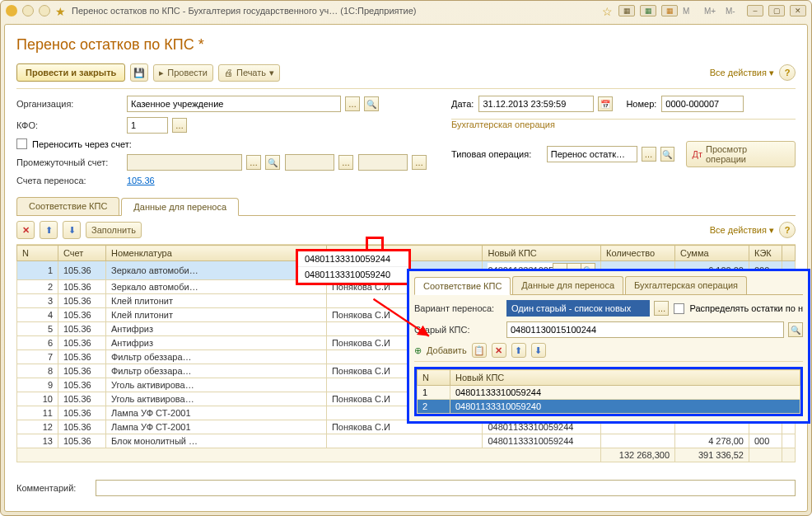 The image size is (812, 516). I want to click on accounts-label: Счета переноса:, so click(69, 181).